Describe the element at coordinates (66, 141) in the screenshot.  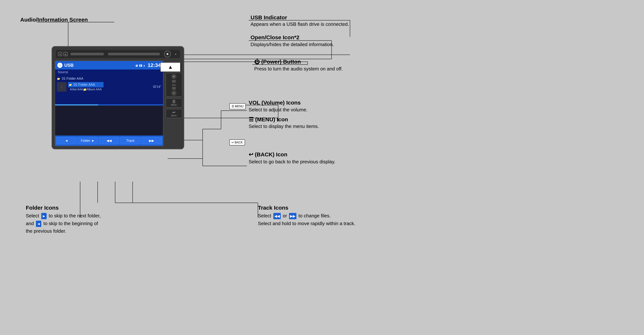
I see `folder-prev-btn: ◄` at that location.